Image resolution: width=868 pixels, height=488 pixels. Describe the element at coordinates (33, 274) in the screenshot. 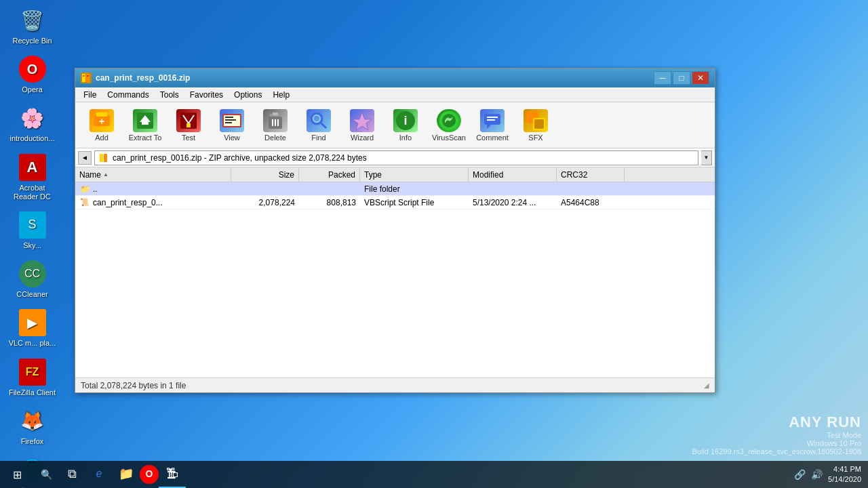

I see `ccleaner-icon: CC` at that location.